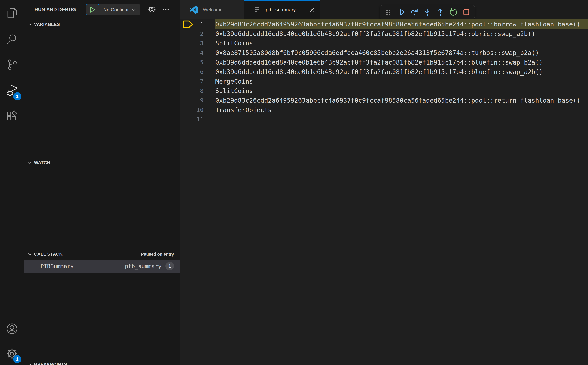  What do you see at coordinates (102, 266) in the screenshot?
I see `call-stack-frame-row: PTBSummary ptb_summary 1` at bounding box center [102, 266].